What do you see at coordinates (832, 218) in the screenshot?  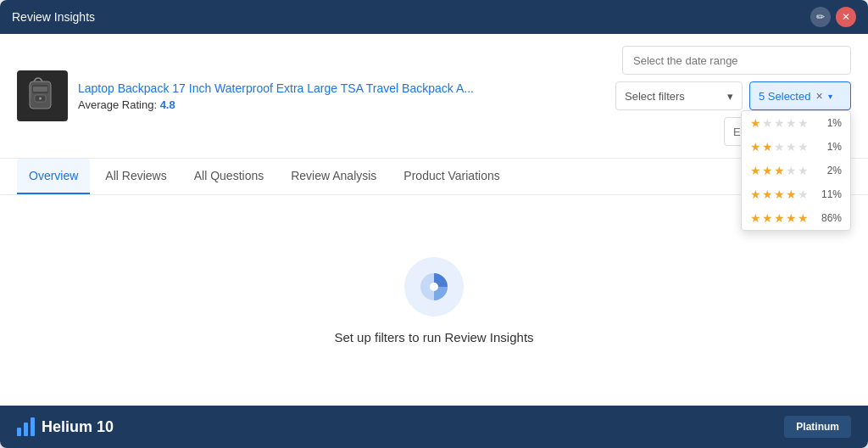 I see `pct-5: 86%` at bounding box center [832, 218].